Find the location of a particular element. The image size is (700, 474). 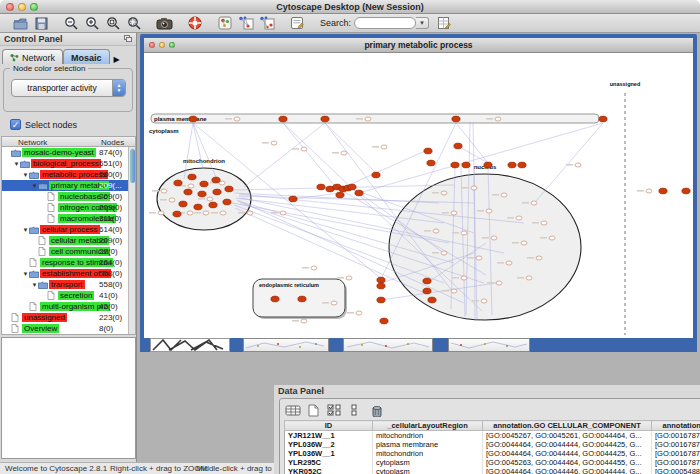

tree-row: cell communicat22(0) is located at coordinates (68, 252).